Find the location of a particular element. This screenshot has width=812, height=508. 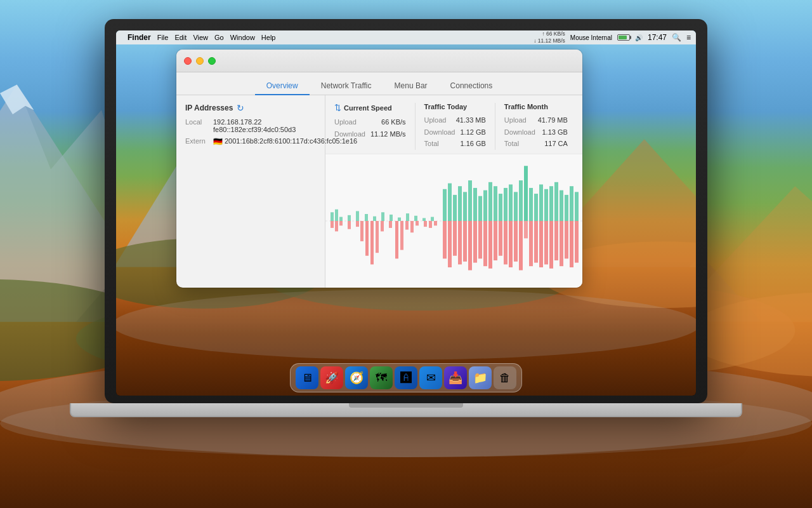

menubar-right: ↑ 66 KB/s ↓ 11.12 MB/s Mouse Internal 🔊 … is located at coordinates (612, 37).